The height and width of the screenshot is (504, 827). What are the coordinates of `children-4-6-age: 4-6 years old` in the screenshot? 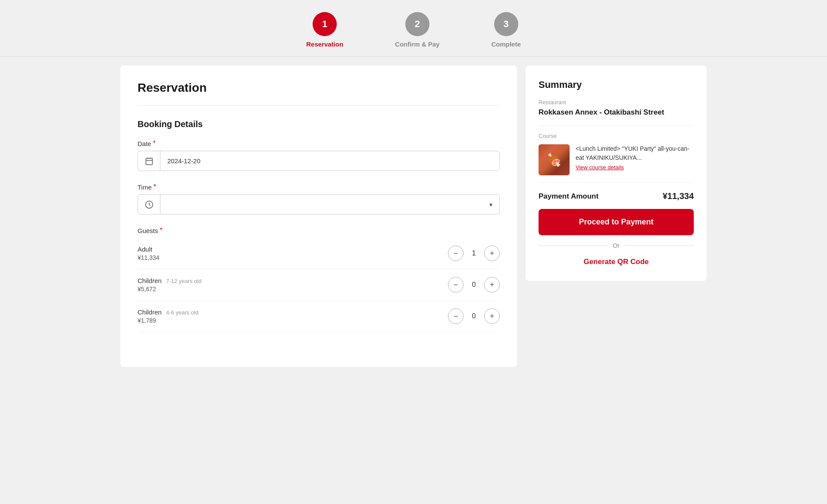 It's located at (182, 313).